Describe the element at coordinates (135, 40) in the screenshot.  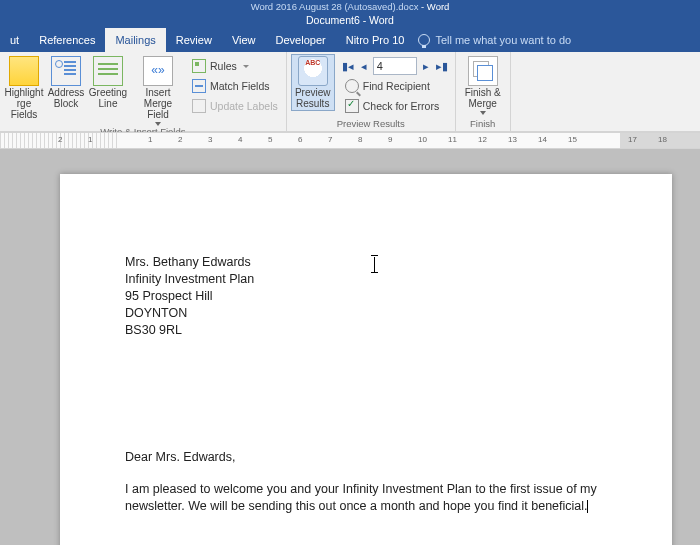
I see `tab-mailings: Mailings` at that location.